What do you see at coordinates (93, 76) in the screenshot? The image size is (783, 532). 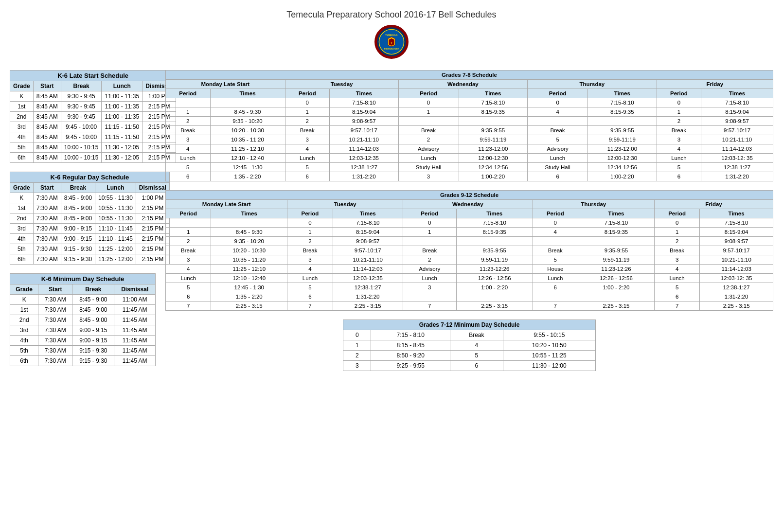 I see `k6-late-start-title: K-6 Late Start Schedule` at bounding box center [93, 76].